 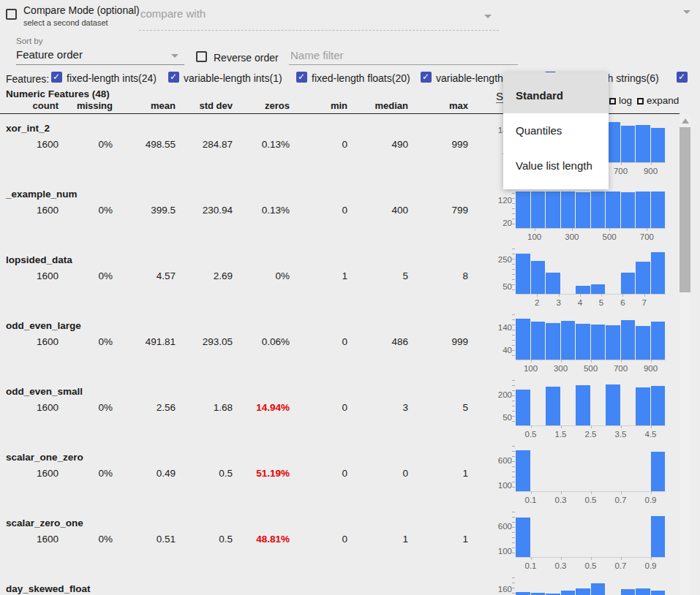 What do you see at coordinates (202, 57) in the screenshot?
I see `reverse-order-checkbox` at bounding box center [202, 57].